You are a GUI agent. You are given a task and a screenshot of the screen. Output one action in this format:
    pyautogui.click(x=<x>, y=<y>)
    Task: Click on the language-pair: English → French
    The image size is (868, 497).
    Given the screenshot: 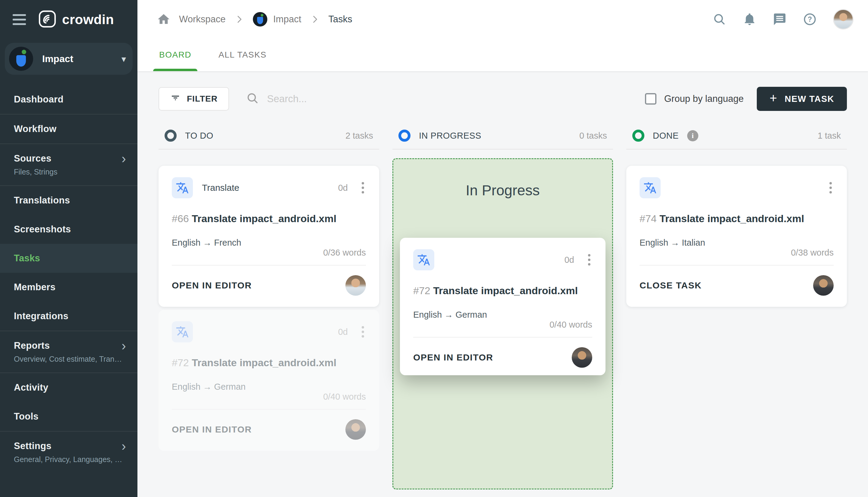 What is the action you would take?
    pyautogui.click(x=269, y=243)
    